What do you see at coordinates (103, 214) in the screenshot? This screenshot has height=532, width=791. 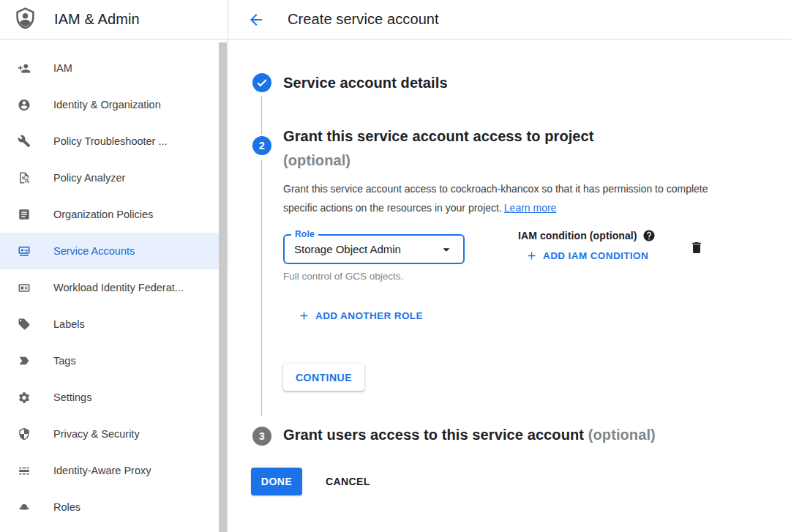 I see `sidebar-item-label: Organization Policies` at bounding box center [103, 214].